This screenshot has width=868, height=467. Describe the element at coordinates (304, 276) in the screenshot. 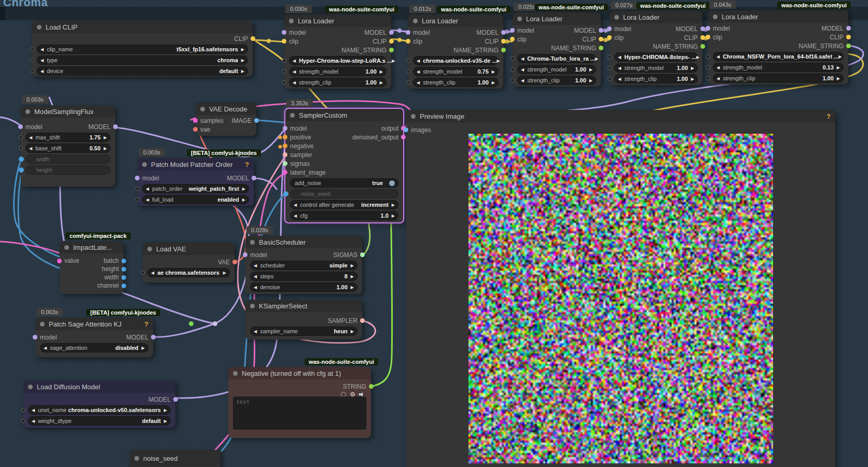

I see `steps-widget: ◀steps8▶` at that location.